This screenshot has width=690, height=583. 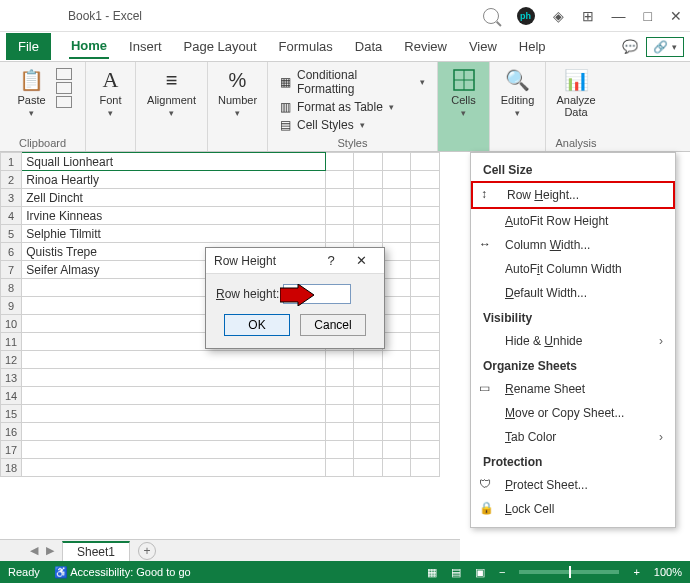 What do you see at coordinates (286, 107) in the screenshot?
I see `table-icon: ▥` at bounding box center [286, 107].